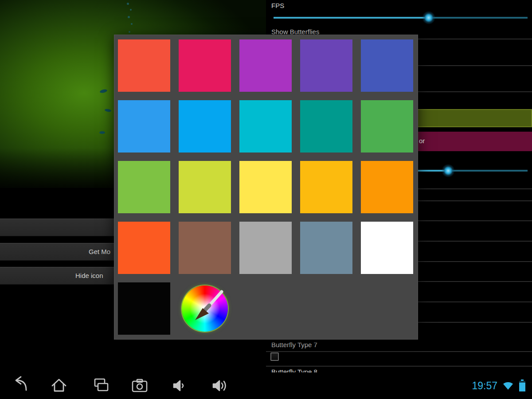 This screenshot has width=532, height=399. What do you see at coordinates (63, 276) in the screenshot?
I see `hide-icon-button: Hide icon` at bounding box center [63, 276].